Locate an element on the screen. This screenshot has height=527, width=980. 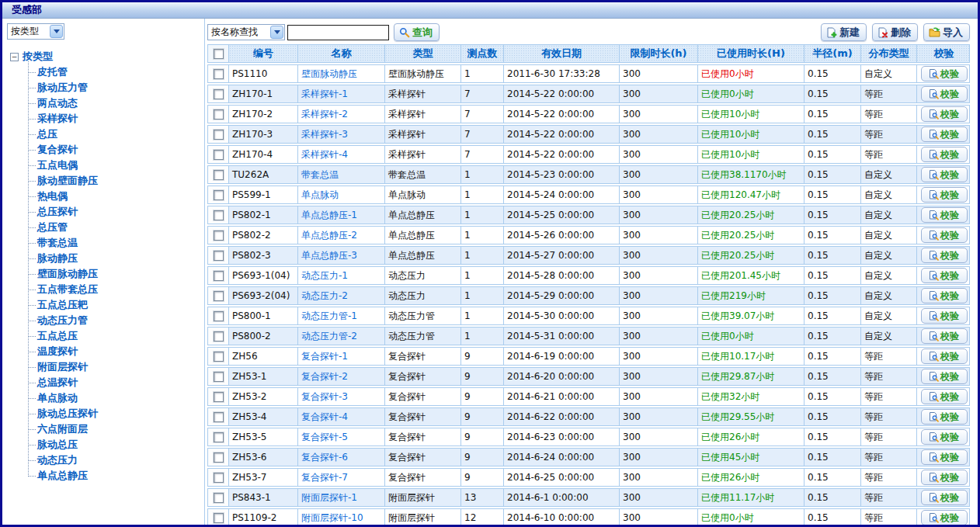
cell-name-link: 复合探针-6 is located at coordinates (341, 457).